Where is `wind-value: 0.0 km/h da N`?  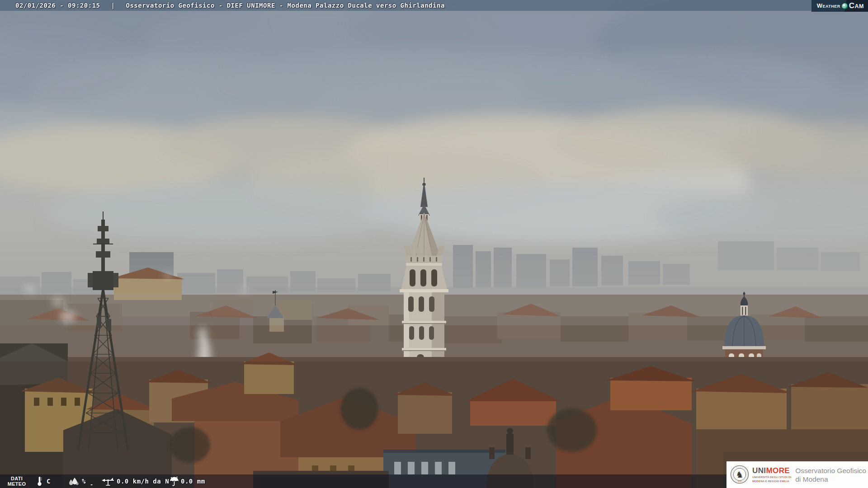
wind-value: 0.0 km/h da N is located at coordinates (143, 481).